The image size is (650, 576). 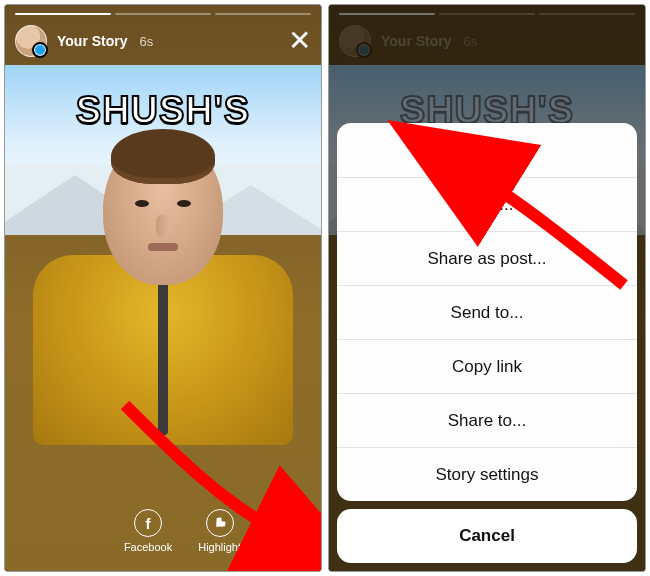 I want to click on story-progress-bar, so click(x=163, y=14).